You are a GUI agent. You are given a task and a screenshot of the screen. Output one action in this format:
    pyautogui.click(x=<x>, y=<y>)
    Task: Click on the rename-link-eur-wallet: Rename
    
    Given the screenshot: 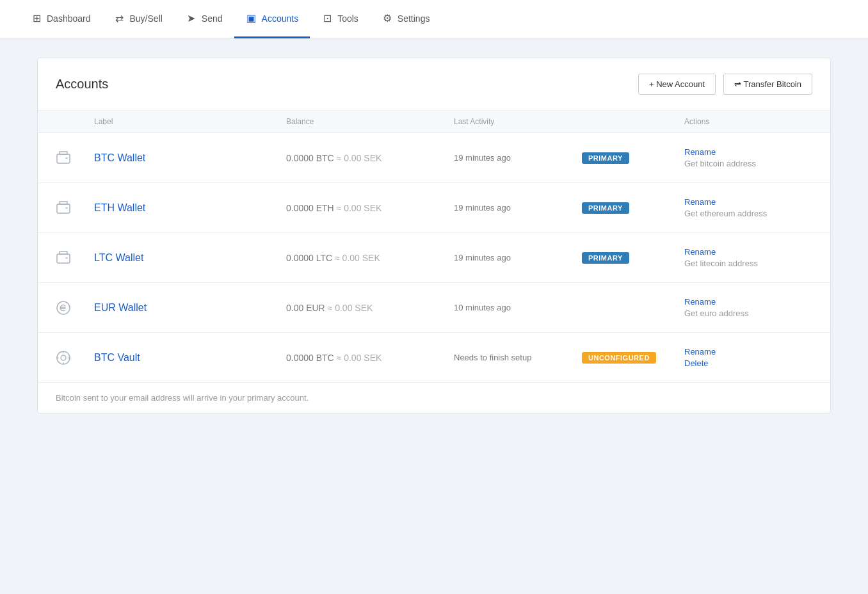 What is the action you would take?
    pyautogui.click(x=748, y=302)
    